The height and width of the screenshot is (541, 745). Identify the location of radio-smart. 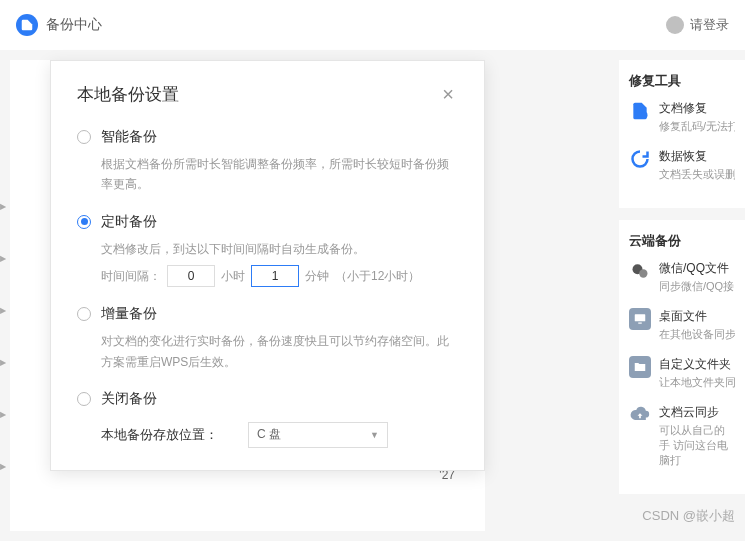
(84, 137).